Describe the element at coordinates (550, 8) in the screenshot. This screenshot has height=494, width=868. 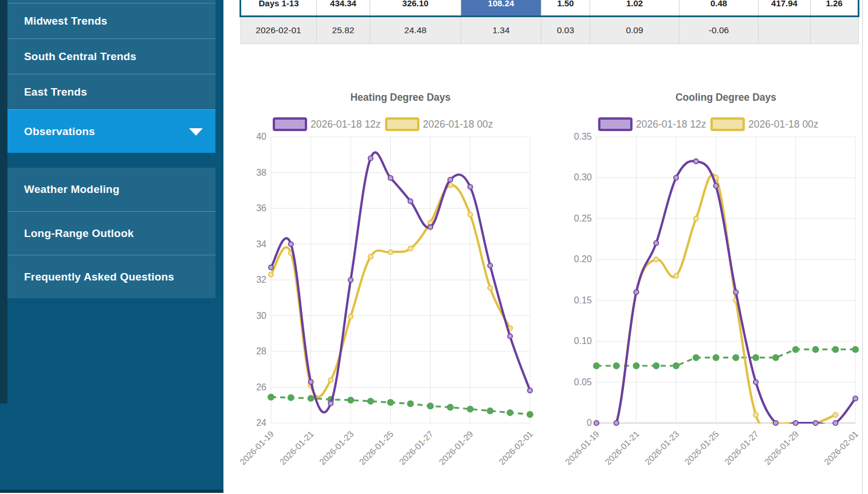
I see `table-row-totals: Days 1-13 434.34 326.10 108.24 1.50 1.02…` at that location.